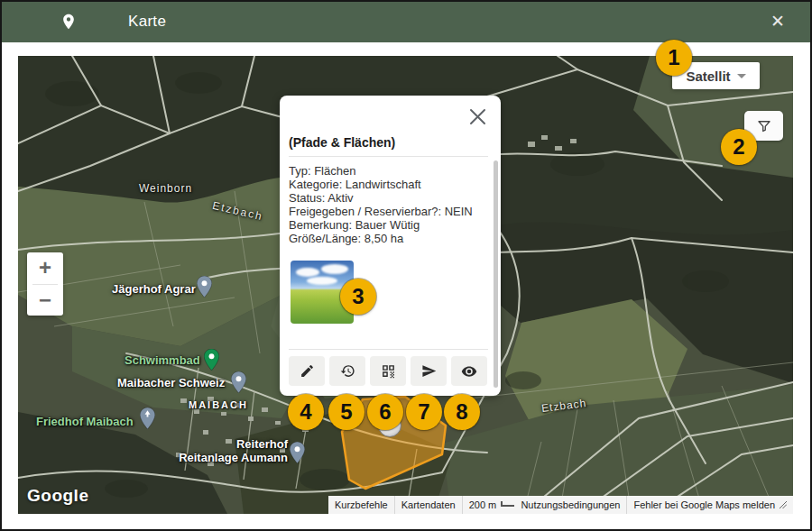 The image size is (812, 531). Describe the element at coordinates (570, 505) in the screenshot. I see `terms-link: Nutzungsbedingungen` at that location.